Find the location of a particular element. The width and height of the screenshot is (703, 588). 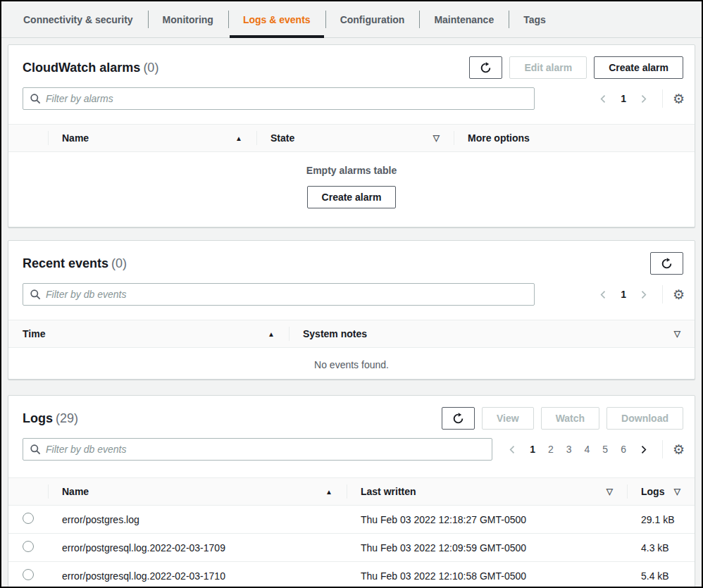

log-name: error/postgres.log is located at coordinates (197, 520).